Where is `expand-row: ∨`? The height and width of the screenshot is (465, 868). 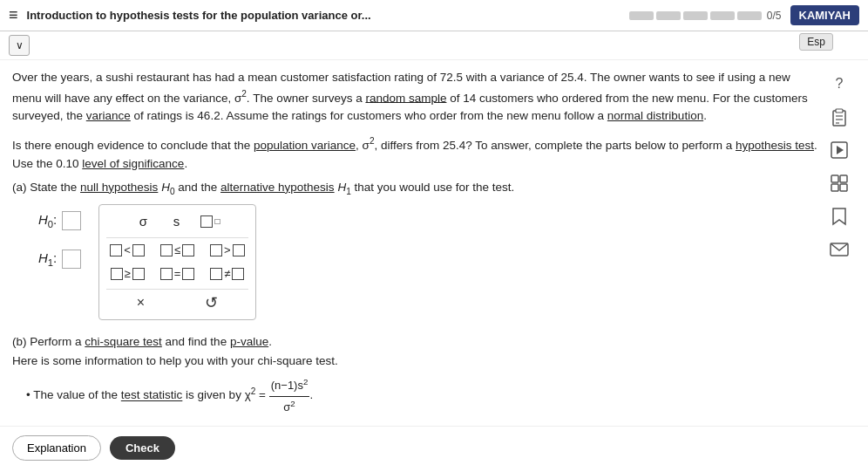 expand-row: ∨ is located at coordinates (434, 45).